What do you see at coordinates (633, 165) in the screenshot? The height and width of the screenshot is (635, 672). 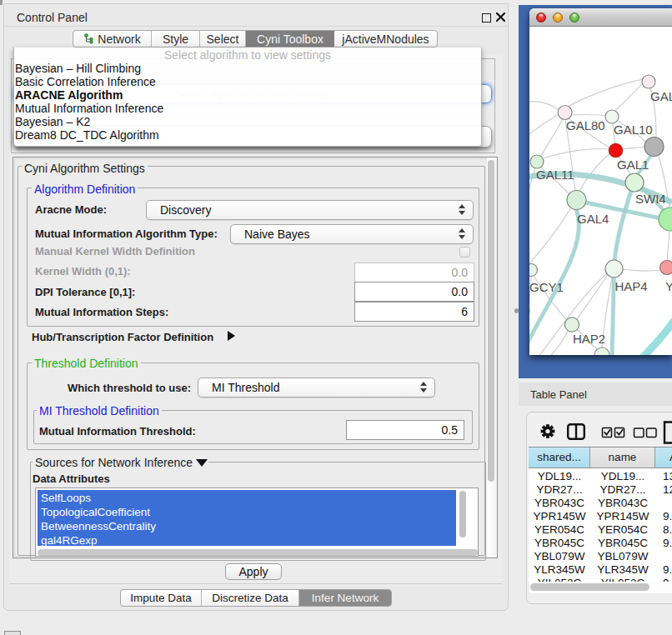 I see `svg-text: GAL1` at bounding box center [633, 165].